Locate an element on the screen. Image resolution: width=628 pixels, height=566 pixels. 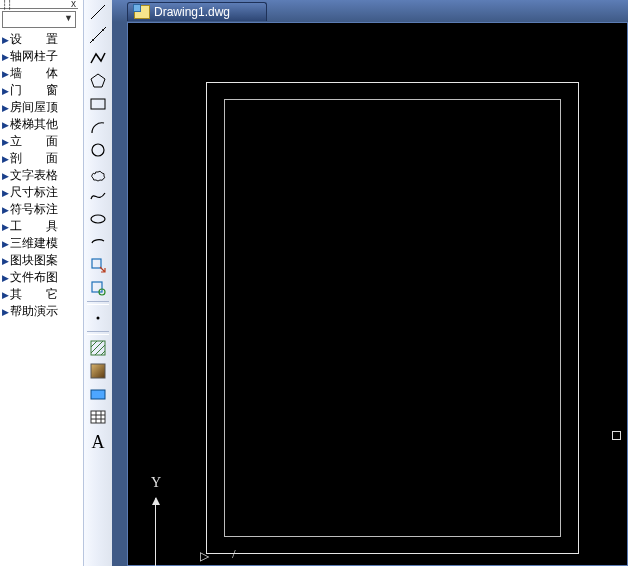
ellipse-tool is located at coordinates (98, 219).